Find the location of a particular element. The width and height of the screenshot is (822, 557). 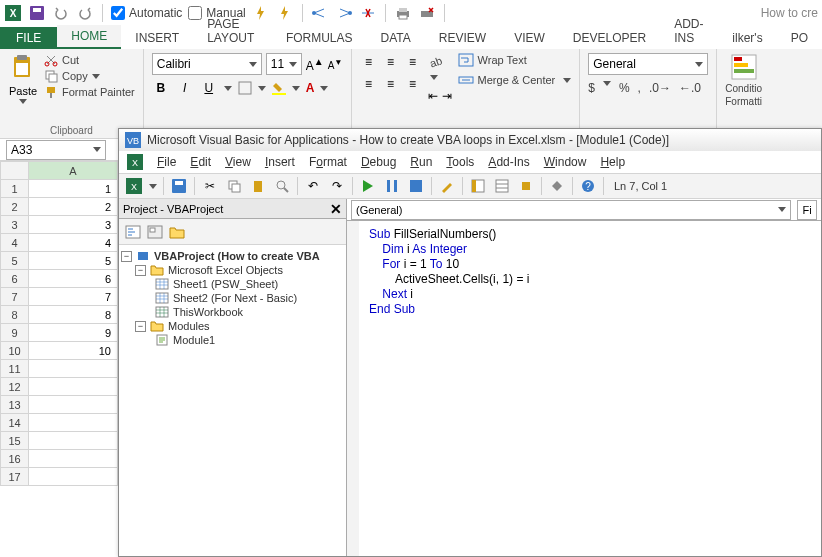

decrease-font-icon: A▼ is located at coordinates (336, 64).